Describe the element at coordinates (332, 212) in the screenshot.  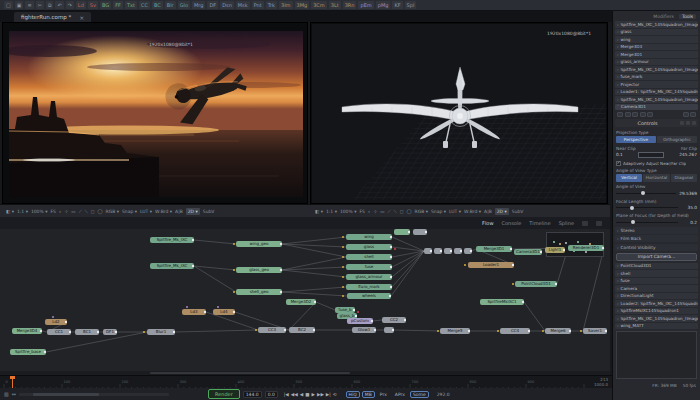
I see `viewer-toolbar-item: 1:1 ▾` at that location.